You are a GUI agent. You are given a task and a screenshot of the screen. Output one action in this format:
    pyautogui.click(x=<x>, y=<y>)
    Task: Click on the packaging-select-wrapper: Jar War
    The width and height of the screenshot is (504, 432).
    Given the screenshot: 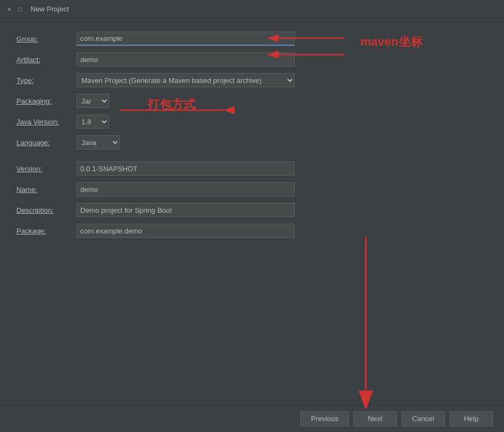 What is the action you would take?
    pyautogui.click(x=93, y=101)
    